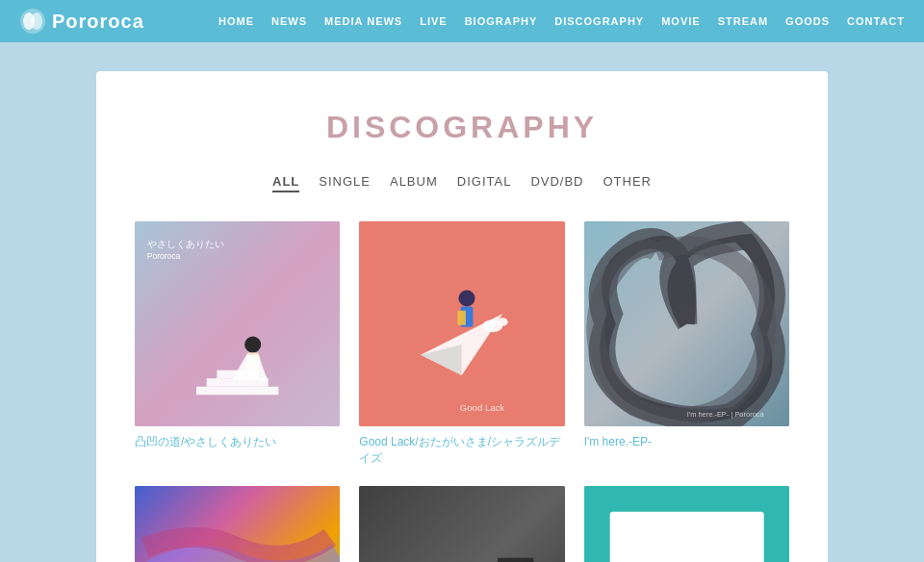 This screenshot has height=562, width=924. What do you see at coordinates (33, 21) in the screenshot?
I see `logo-icon` at bounding box center [33, 21].